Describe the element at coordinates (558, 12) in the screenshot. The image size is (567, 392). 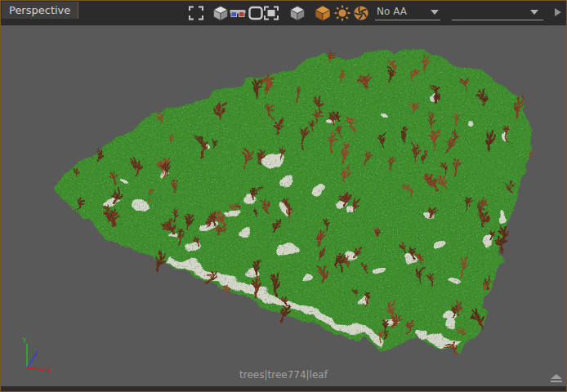
I see `toolbar-overflow-arrow-icon` at that location.